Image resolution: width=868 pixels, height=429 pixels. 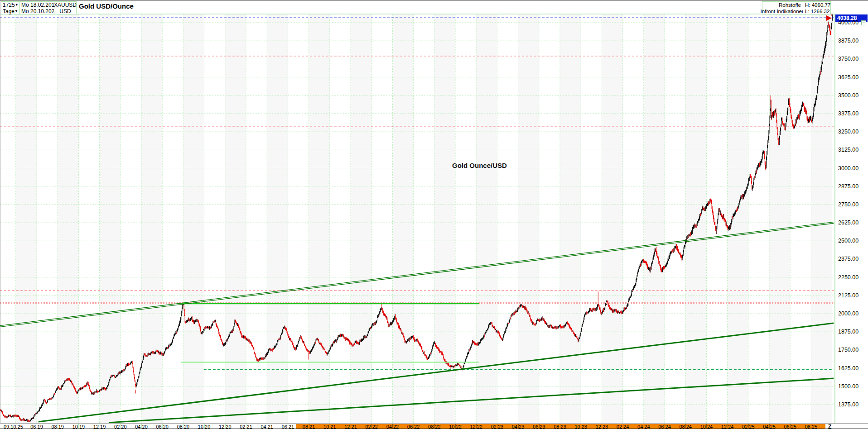 What do you see at coordinates (479, 166) in the screenshot?
I see `chart-annotation: Gold Ounce/USD` at bounding box center [479, 166].